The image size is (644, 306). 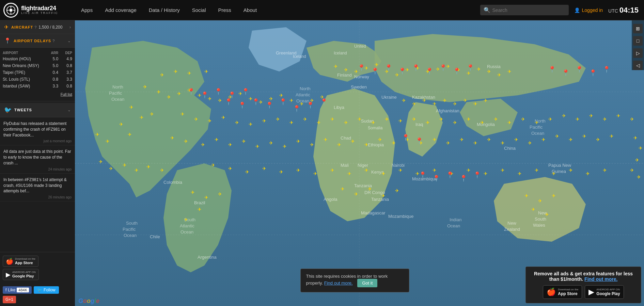 I want to click on googleplay-button: ▶ ANDROID APP ON Google Play, so click(x=21, y=274).